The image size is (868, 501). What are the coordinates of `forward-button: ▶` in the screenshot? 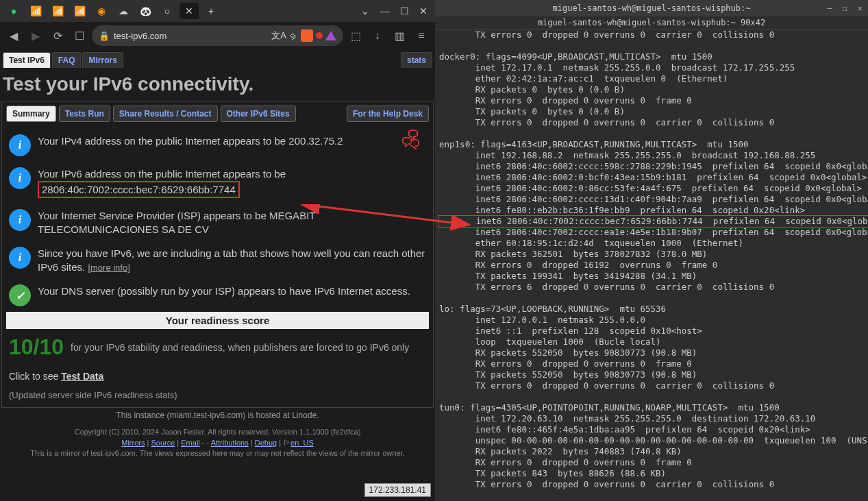 It's located at (36, 36).